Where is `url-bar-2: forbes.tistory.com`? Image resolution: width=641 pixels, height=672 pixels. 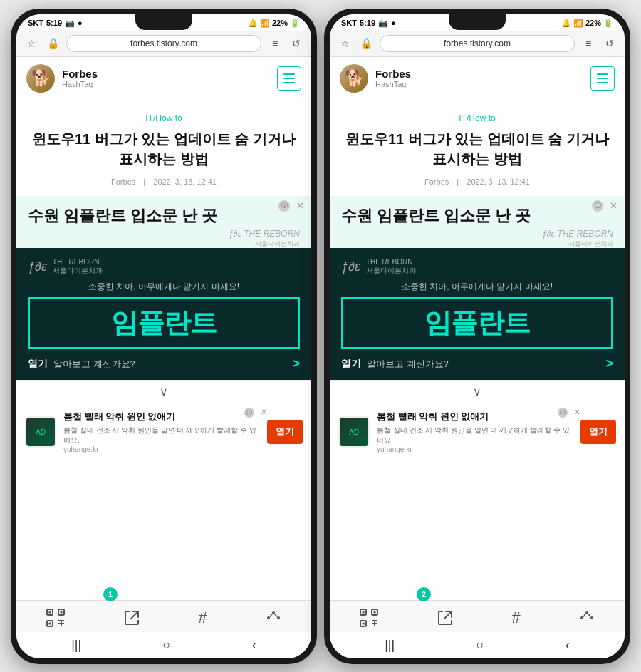
url-bar-2: forbes.tistory.com is located at coordinates (477, 43).